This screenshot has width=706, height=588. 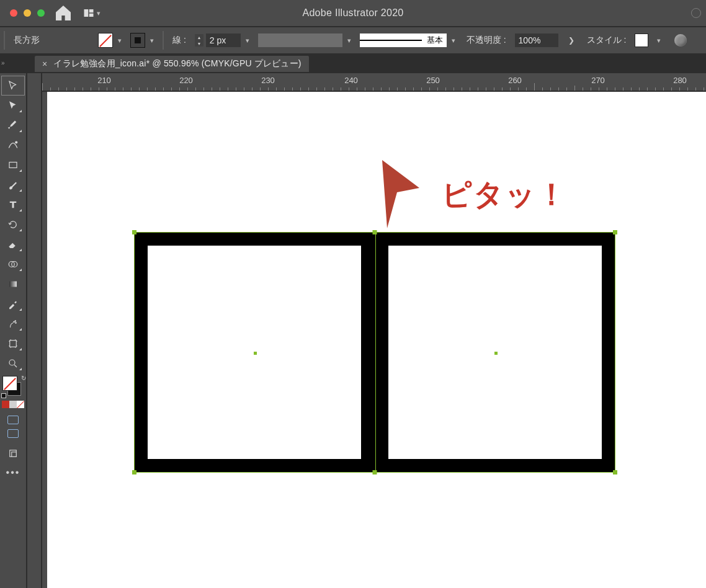 I want to click on edit-toolbar-button: •••, so click(x=14, y=473).